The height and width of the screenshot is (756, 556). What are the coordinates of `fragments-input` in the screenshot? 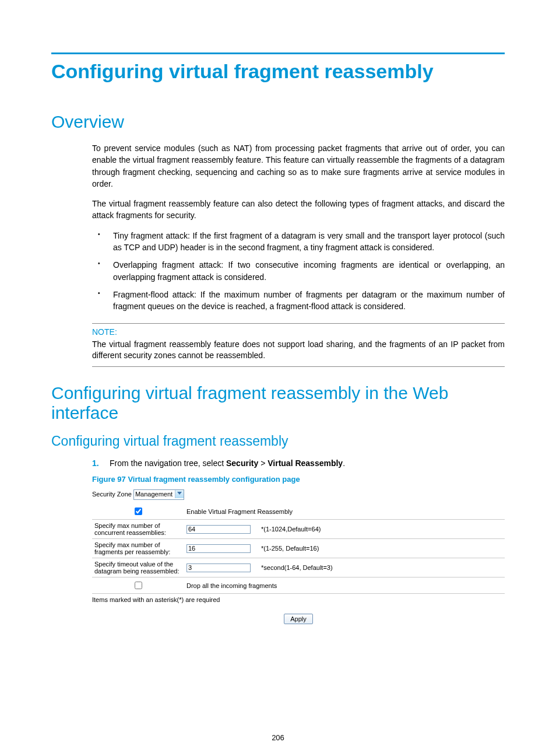 It's located at (219, 548).